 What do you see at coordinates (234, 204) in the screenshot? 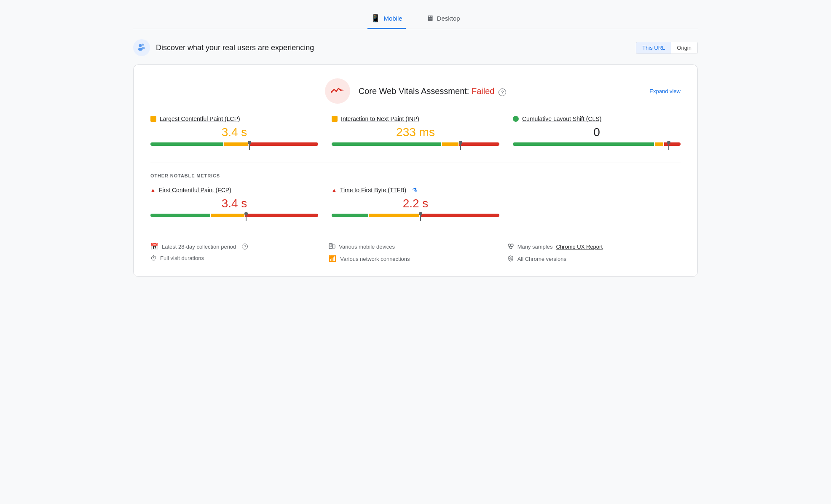
I see `other-metric-fcp: ▲ First Contentful Paint (FCP) 3.4 s` at bounding box center [234, 204].